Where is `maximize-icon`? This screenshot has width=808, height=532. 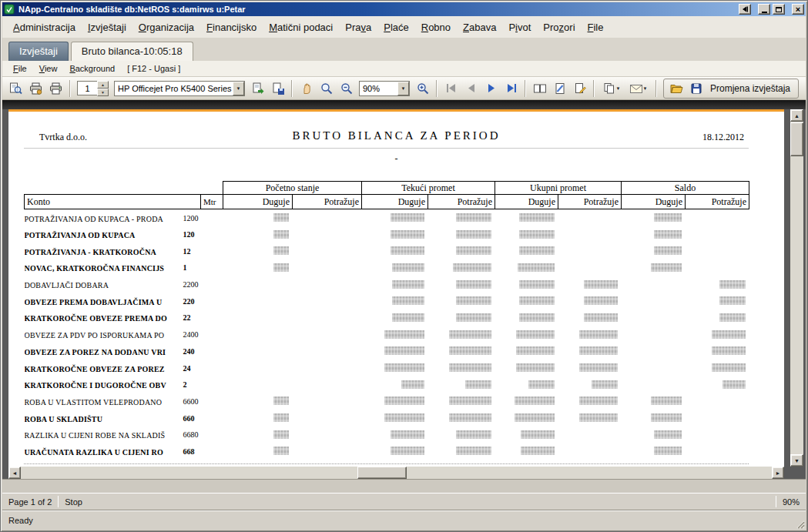
maximize-icon is located at coordinates (779, 9).